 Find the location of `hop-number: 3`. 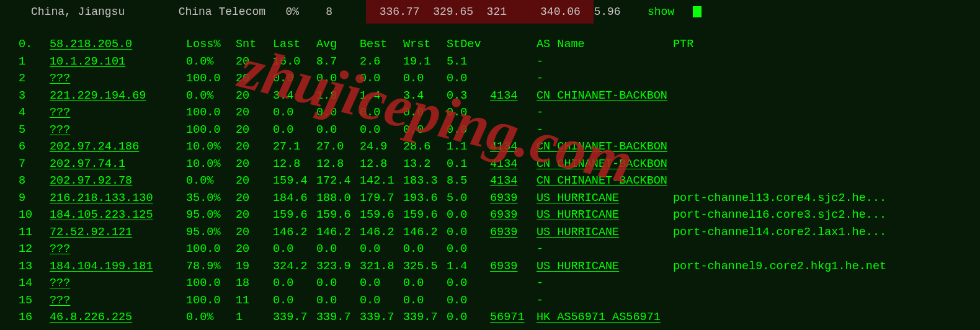

hop-number: 3 is located at coordinates (34, 96).